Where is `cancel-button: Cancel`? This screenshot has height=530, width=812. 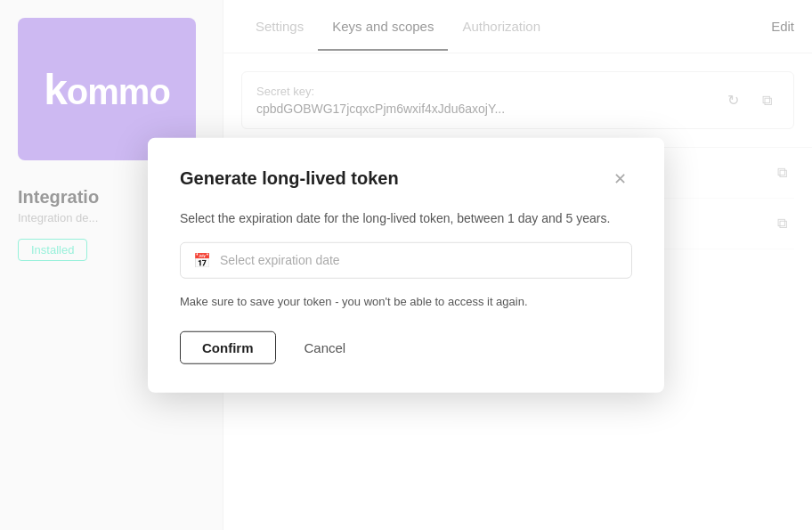
cancel-button: Cancel is located at coordinates (326, 347).